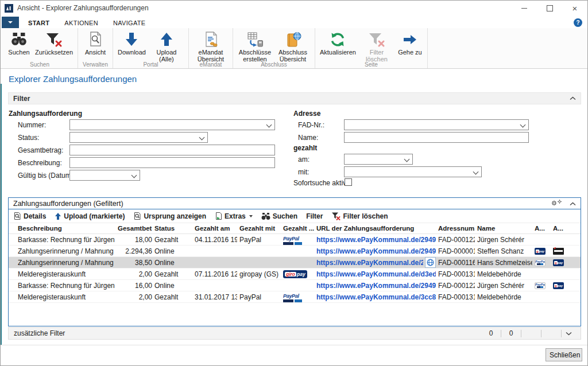  What do you see at coordinates (67, 286) in the screenshot?
I see `cell-beschreibung: Barkasse: Rechnung für Jürgen S...` at bounding box center [67, 286].